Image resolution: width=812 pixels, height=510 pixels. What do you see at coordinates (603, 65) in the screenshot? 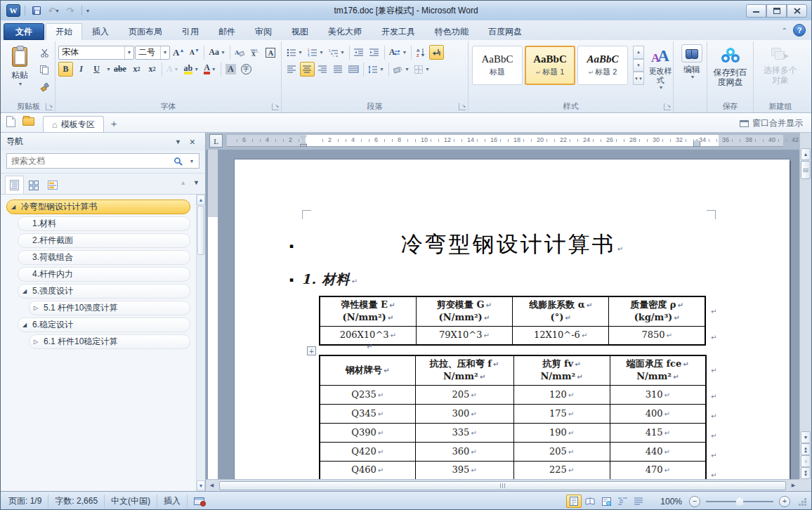
I see `style-card-标题 2: AaBbC↵标题 2` at bounding box center [603, 65].